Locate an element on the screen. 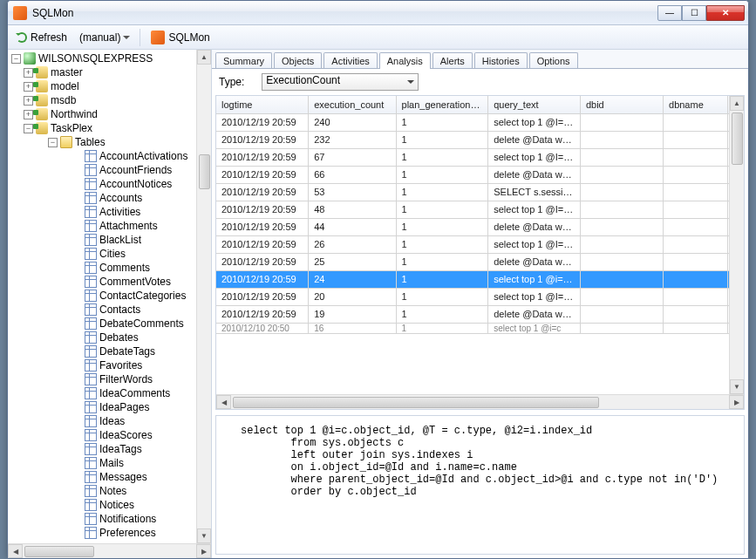 Image resolution: width=756 pixels, height=559 pixels. col-execution_count: execution_count is located at coordinates (352, 105).